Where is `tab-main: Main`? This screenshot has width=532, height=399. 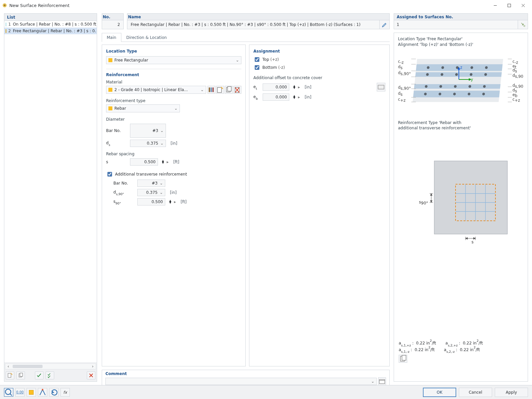 tab-main: Main is located at coordinates (112, 37).